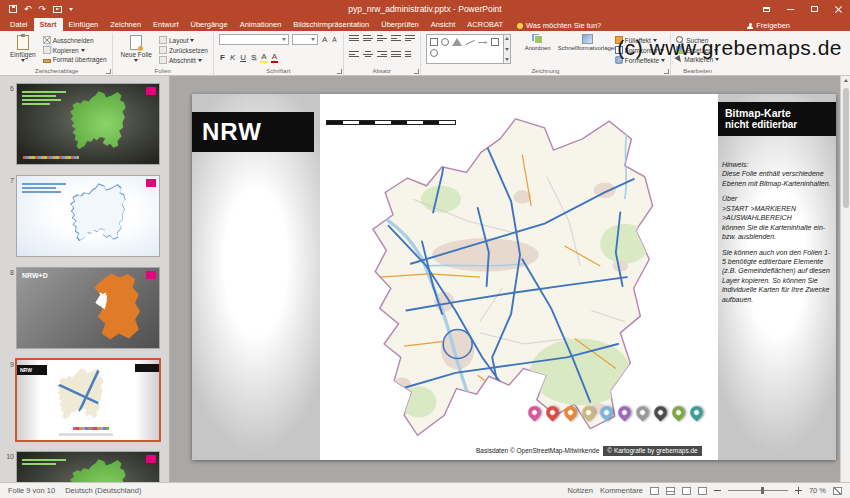  I want to click on tab-ueberpruefen: Überprüfen, so click(400, 24).